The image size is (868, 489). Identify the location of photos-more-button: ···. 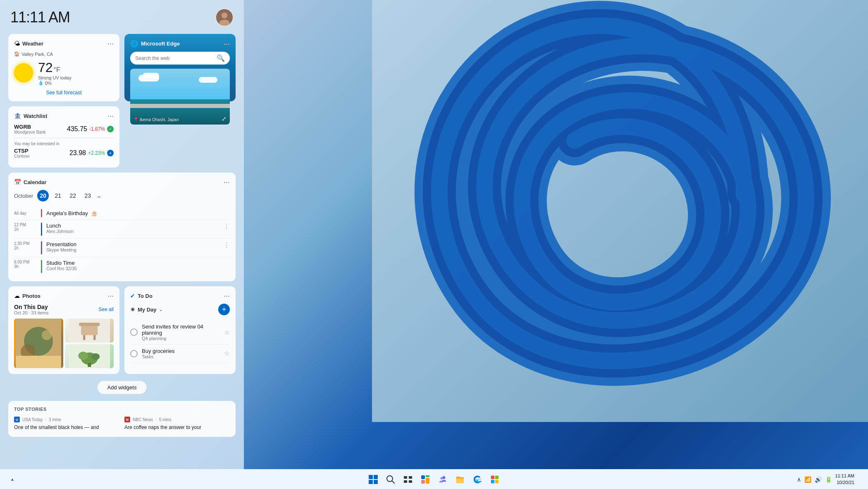
(111, 296).